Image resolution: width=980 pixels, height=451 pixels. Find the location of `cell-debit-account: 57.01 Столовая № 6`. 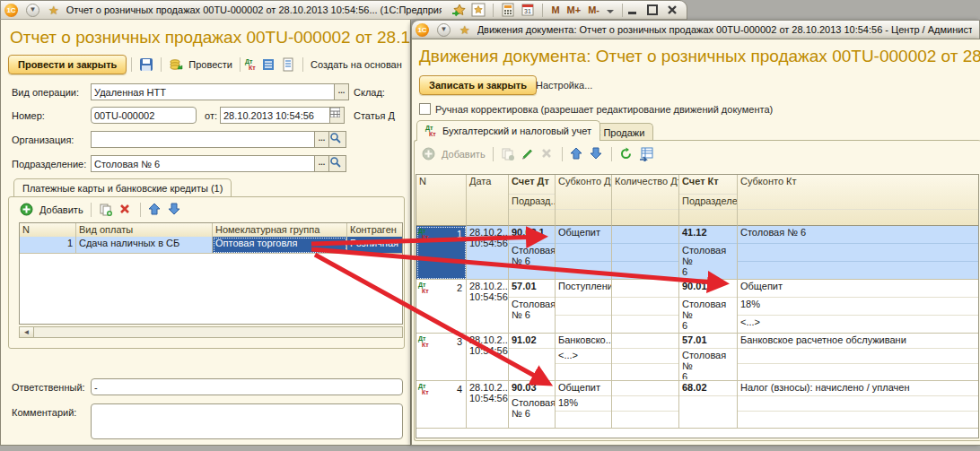

cell-debit-account: 57.01 Столовая № 6 is located at coordinates (532, 307).